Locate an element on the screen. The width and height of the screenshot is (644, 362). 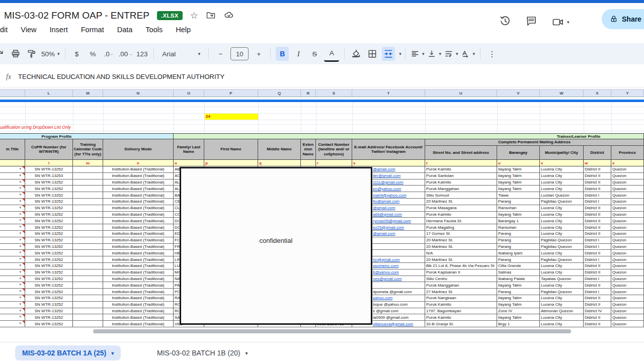
header-family: Family/ Last Name is located at coordinates (189, 150).